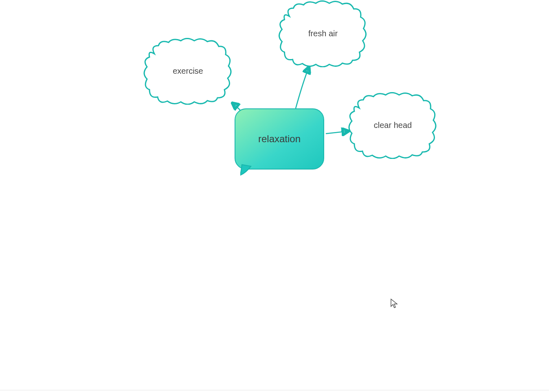 Image resolution: width=549 pixels, height=392 pixels. Describe the element at coordinates (274, 390) in the screenshot. I see `bottom-divider` at that location.